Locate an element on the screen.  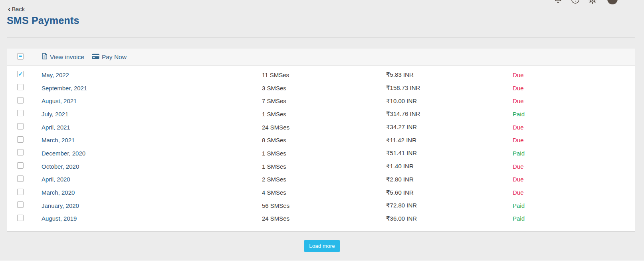
row-month-link: April, 2021 is located at coordinates (152, 127).